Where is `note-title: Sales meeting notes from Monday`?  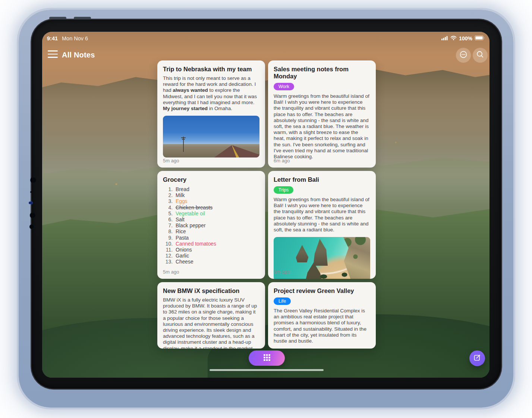
note-title: Sales meeting notes from Monday is located at coordinates (322, 73).